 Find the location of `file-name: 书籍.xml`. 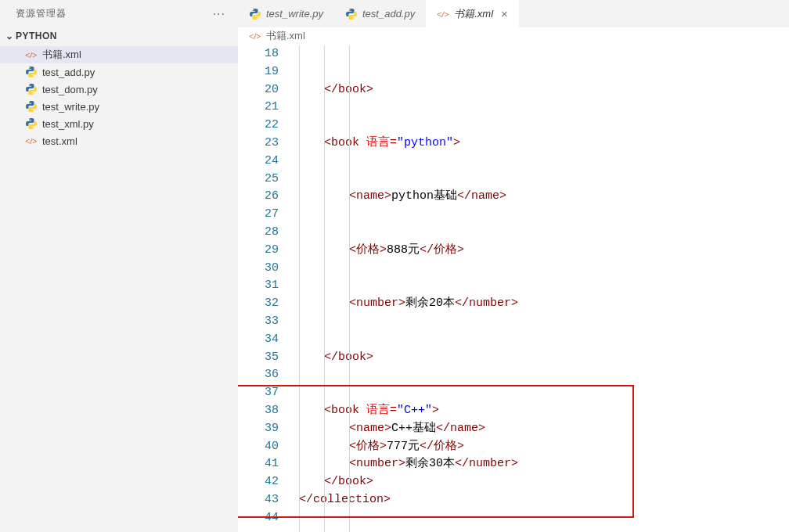

file-name: 书籍.xml is located at coordinates (62, 55).